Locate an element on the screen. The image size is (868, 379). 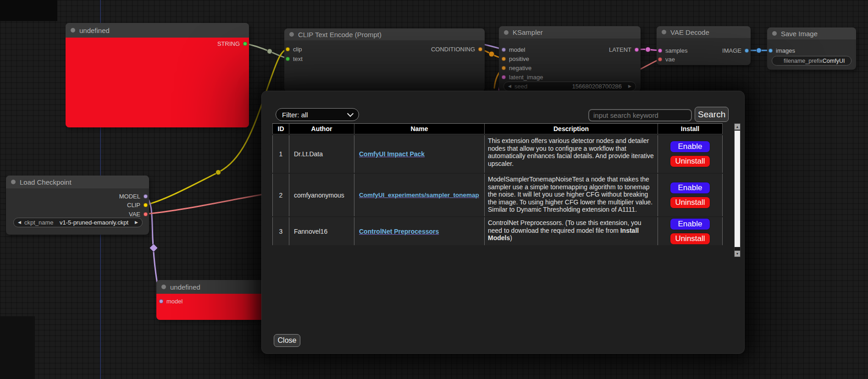
node-clip-text-encode: CLIP Text Encode (Prompt) clip text COND… is located at coordinates (384, 60).